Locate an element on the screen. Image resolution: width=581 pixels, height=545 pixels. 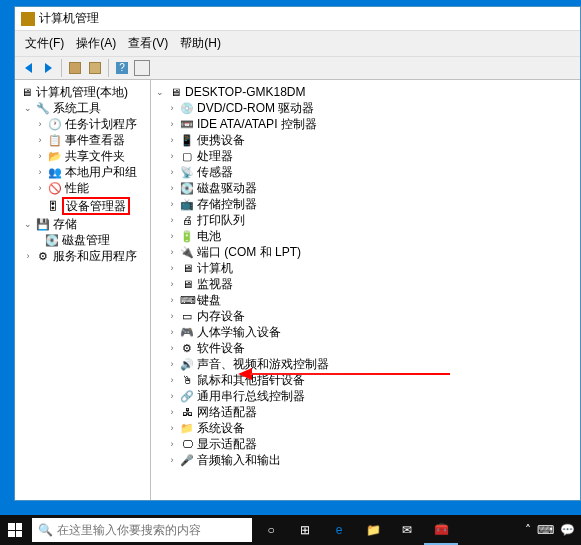
device-category: ›▭内存设备 is located at coordinates (366, 316).